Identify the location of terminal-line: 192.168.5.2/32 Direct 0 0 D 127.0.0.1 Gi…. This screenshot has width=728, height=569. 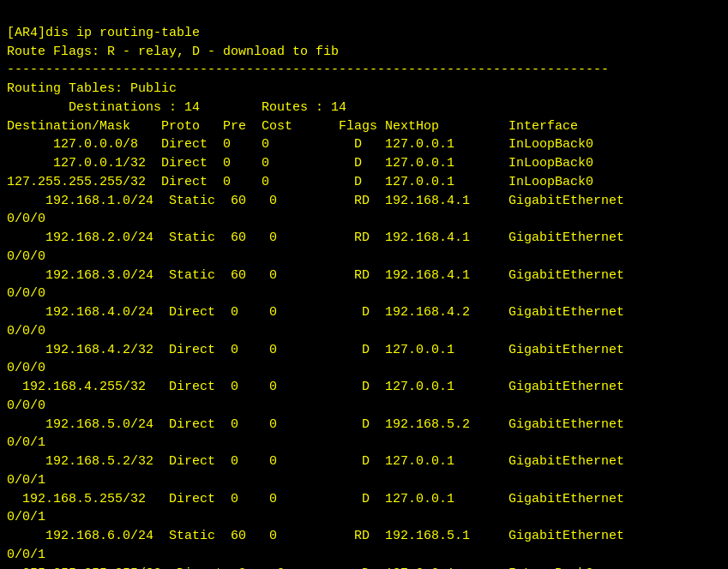
(364, 462).